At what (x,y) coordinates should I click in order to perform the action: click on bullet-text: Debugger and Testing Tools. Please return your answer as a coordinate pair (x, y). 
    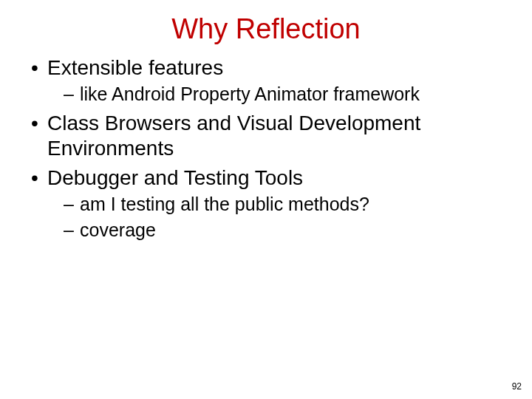
    Looking at the image, I should click on (175, 177).